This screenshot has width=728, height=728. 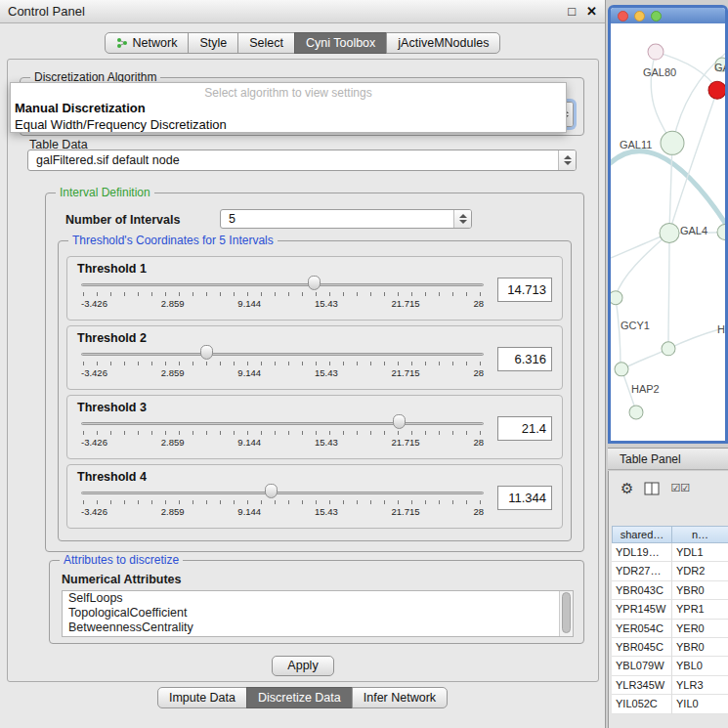 What do you see at coordinates (700, 610) in the screenshot?
I see `table-cell: YPR1` at bounding box center [700, 610].